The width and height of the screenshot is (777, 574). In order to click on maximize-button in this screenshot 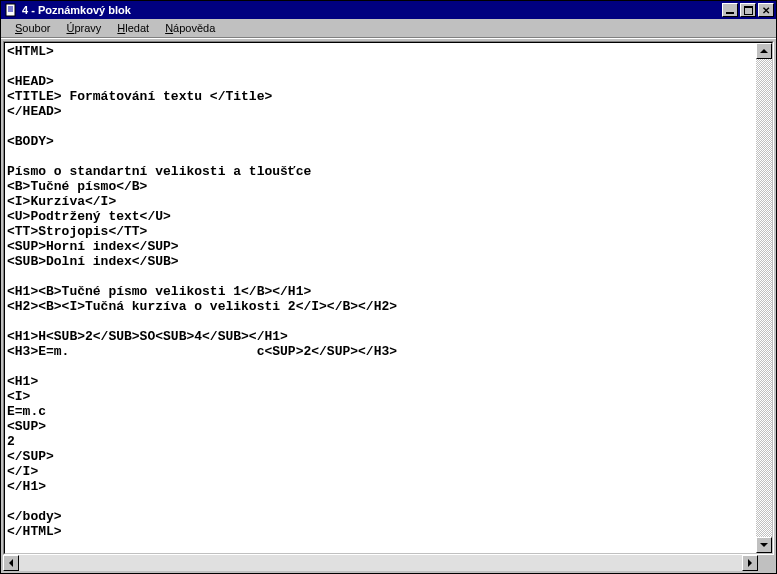, I will do `click(748, 10)`.